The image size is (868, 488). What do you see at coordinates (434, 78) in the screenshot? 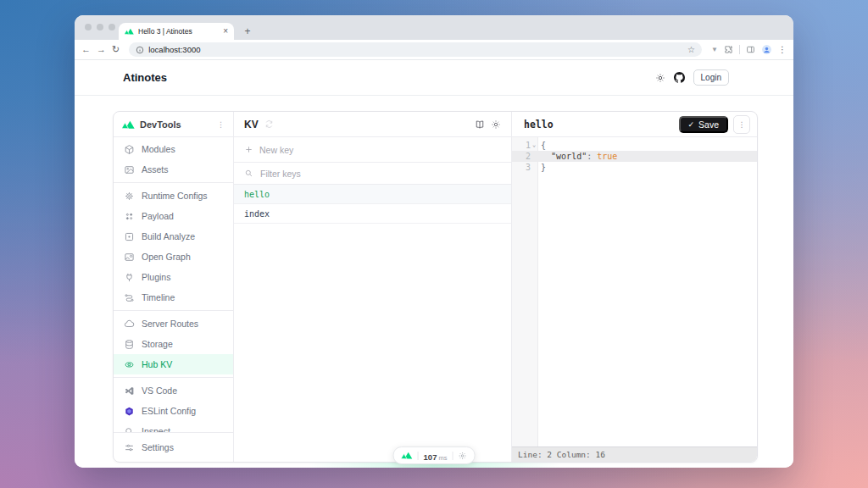
I see `site-header: Atinotes Login` at bounding box center [434, 78].